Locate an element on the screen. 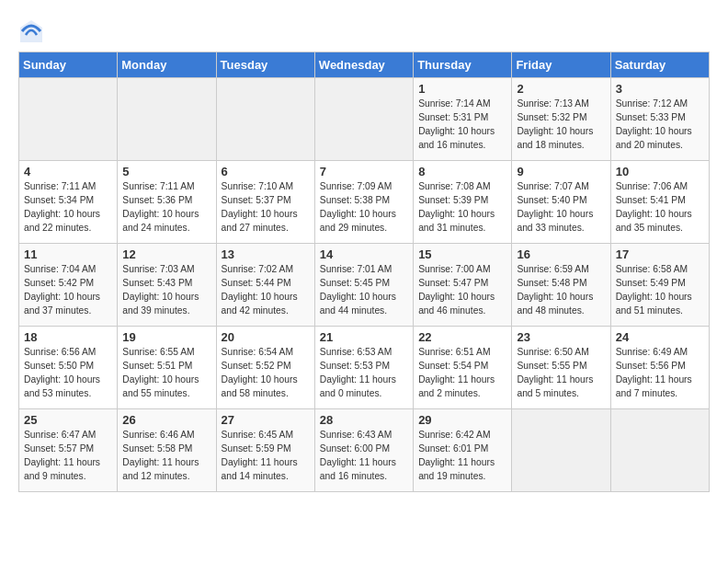 This screenshot has height=563, width=728. calendar-cell: 11Sunrise: 7:04 AMSunset: 5:42 PMDayligh… is located at coordinates (68, 285).